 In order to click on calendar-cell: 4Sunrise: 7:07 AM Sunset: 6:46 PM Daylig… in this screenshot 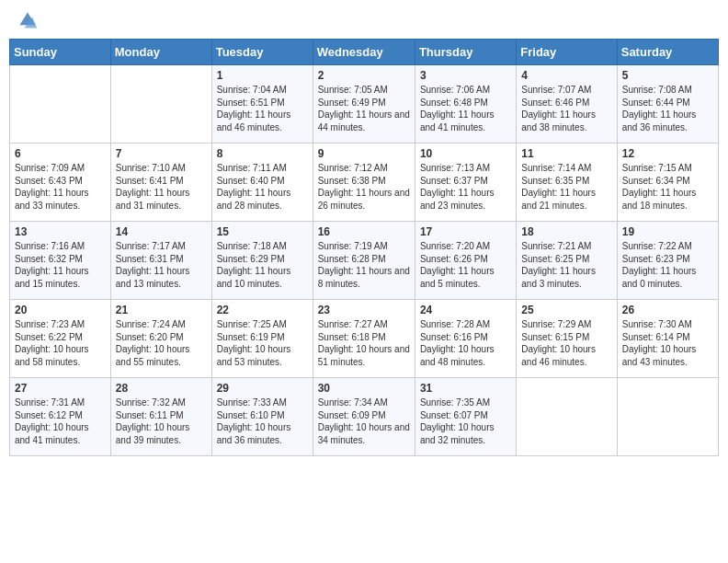, I will do `click(566, 105)`.